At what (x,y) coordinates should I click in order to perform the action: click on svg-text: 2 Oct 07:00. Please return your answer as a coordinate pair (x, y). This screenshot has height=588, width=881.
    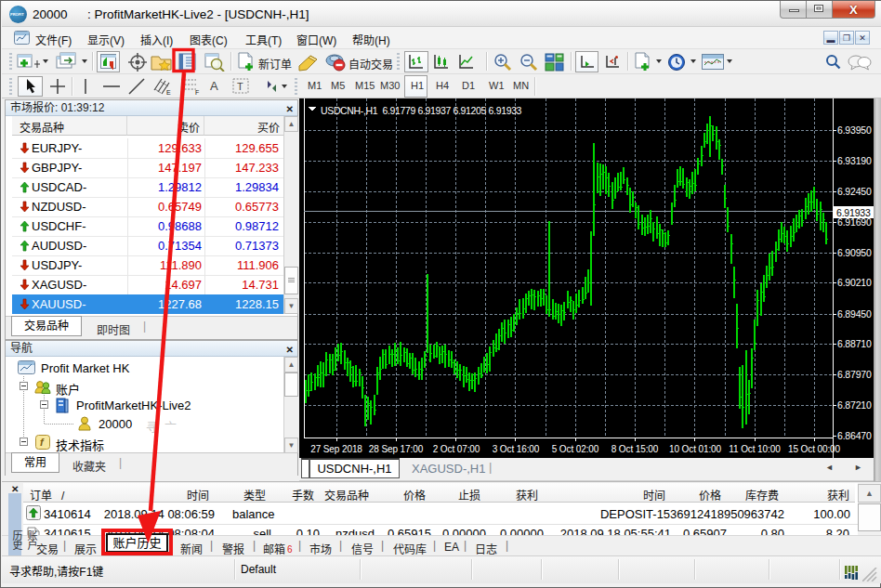
    Looking at the image, I should click on (457, 450).